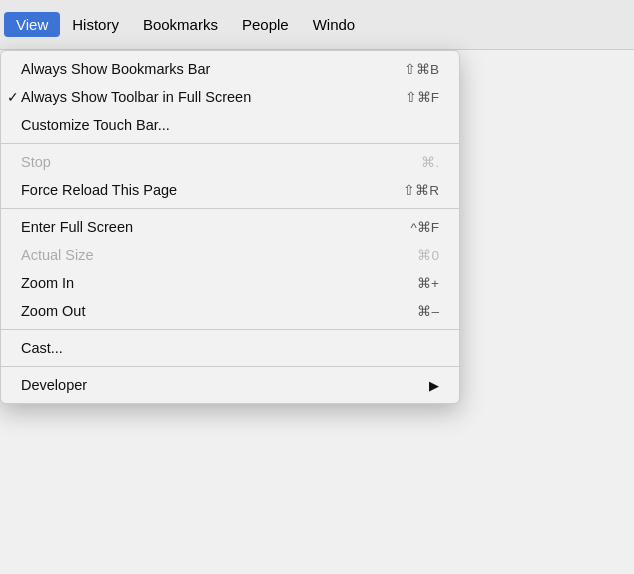 The height and width of the screenshot is (574, 634). Describe the element at coordinates (116, 69) in the screenshot. I see `menu-item-label: Always Show Bookmarks Bar` at that location.